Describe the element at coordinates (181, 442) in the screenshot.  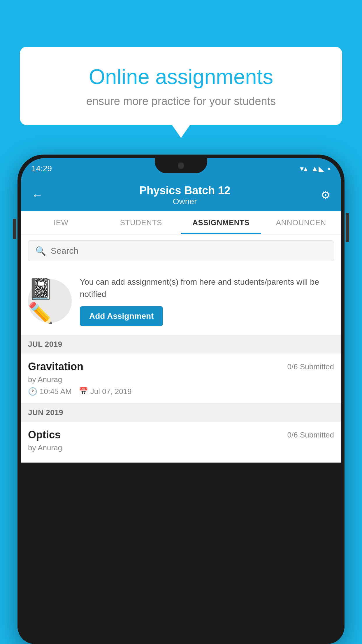
I see `assignment-item-optics: Optics 0/6 Submitted by Anurag` at that location.